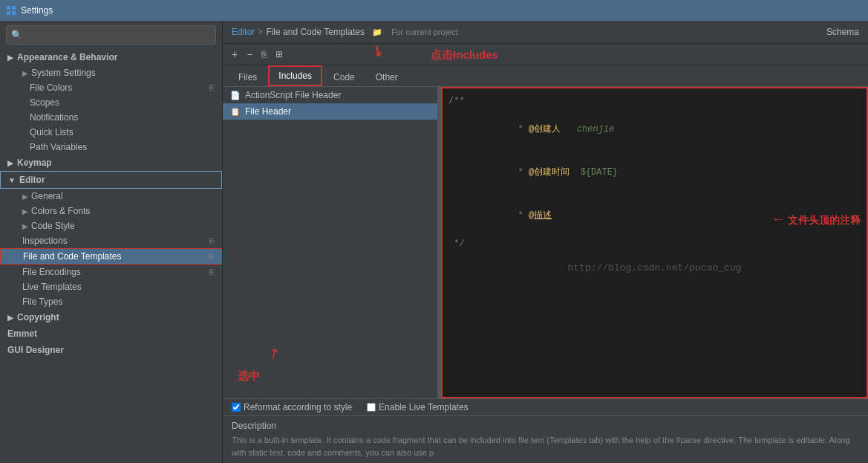  Describe the element at coordinates (111, 226) in the screenshot. I see `sidebar-item-code-style: ▶ Code Style` at that location.